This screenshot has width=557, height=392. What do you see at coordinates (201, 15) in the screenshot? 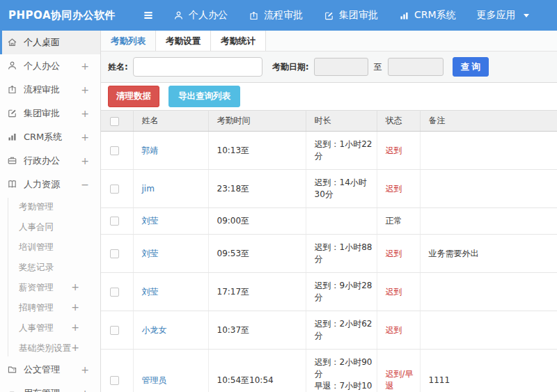
I see `topnav-personal-office: 个人办公` at bounding box center [201, 15].